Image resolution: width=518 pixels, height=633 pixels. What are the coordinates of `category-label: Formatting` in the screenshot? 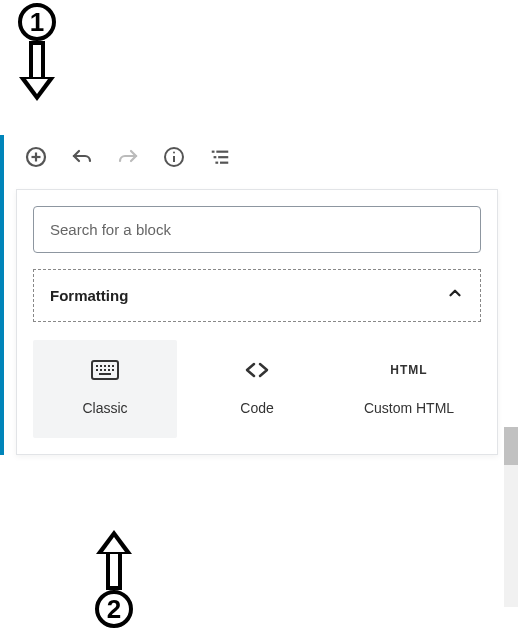 It's located at (89, 296).